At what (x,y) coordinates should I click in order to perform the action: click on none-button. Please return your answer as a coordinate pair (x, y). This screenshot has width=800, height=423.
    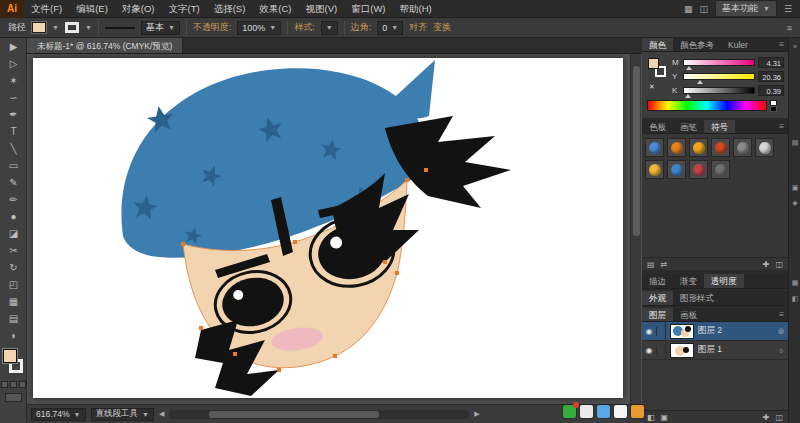
    Looking at the image, I should click on (22, 384).